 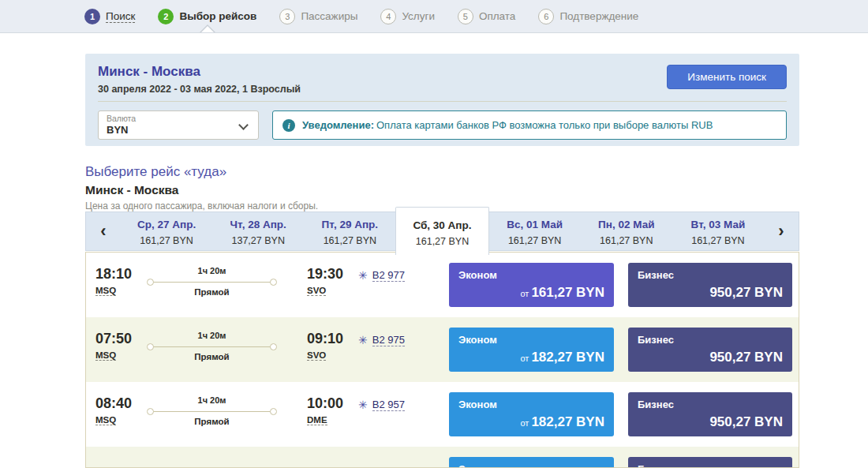 What do you see at coordinates (92, 17) in the screenshot?
I see `step-number-badge: 1` at bounding box center [92, 17].